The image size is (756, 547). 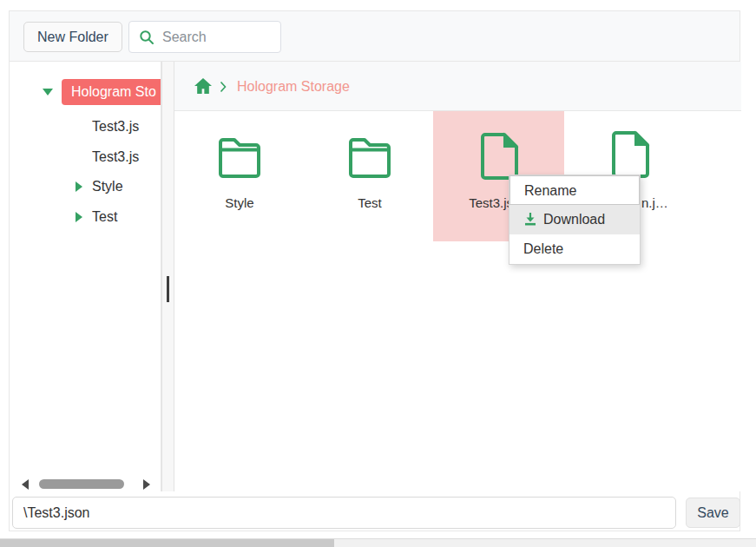 I want to click on chevron-right-icon, so click(x=223, y=87).